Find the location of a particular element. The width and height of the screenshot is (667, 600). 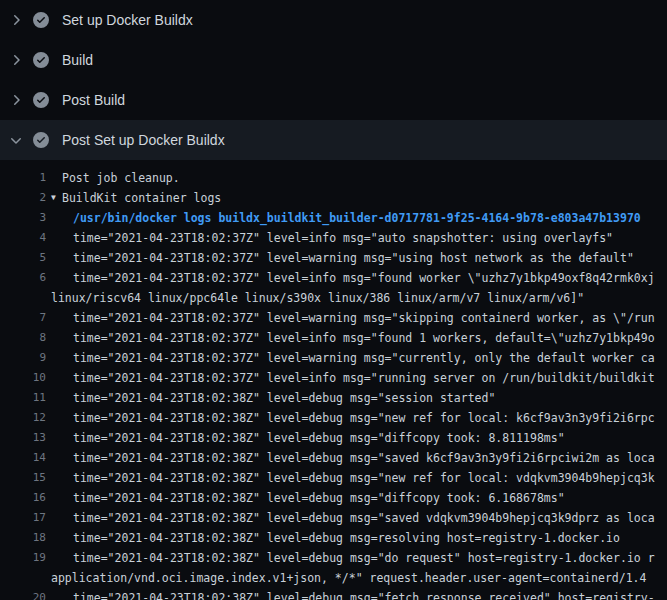

log-line-continuation: application/vnd.oci.image.index.v1+json,… is located at coordinates (334, 578).